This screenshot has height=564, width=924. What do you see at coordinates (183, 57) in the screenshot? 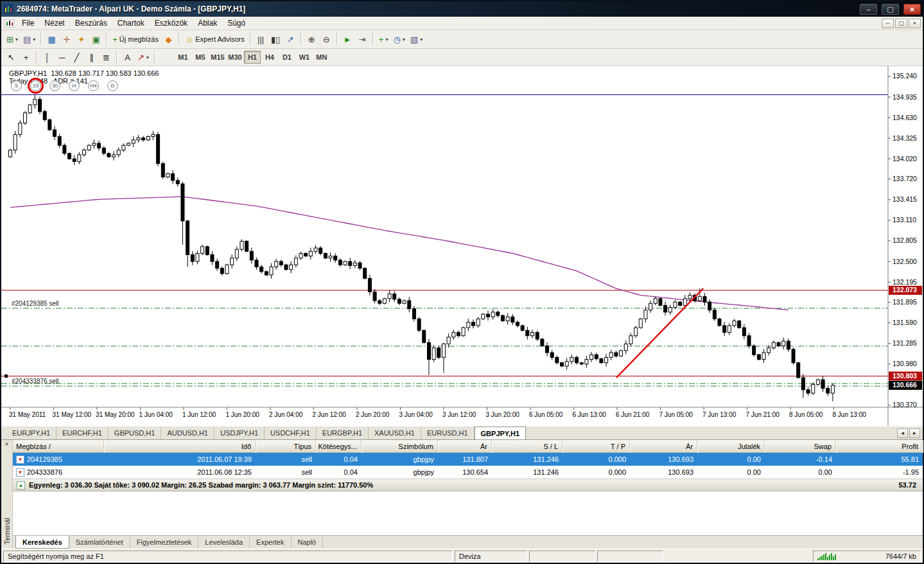
I see `timeframe-m1-button: M1` at bounding box center [183, 57].